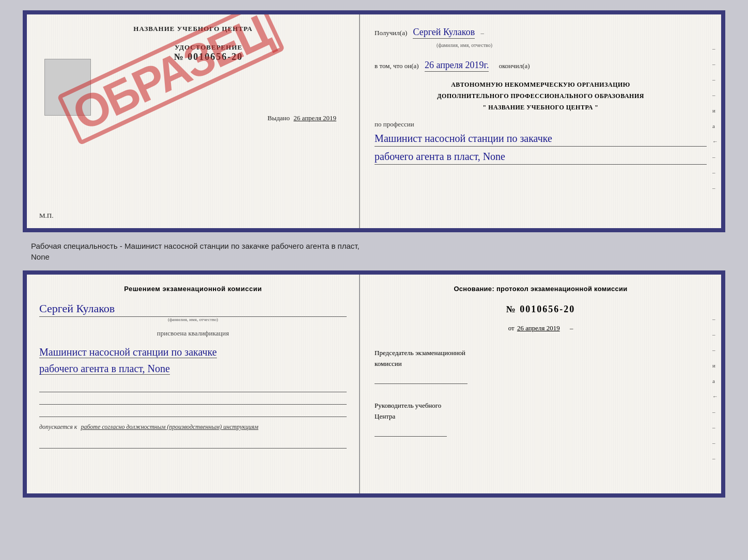  Describe the element at coordinates (193, 289) in the screenshot. I see `decision-text: Решением экзаменационной комиссии` at that location.